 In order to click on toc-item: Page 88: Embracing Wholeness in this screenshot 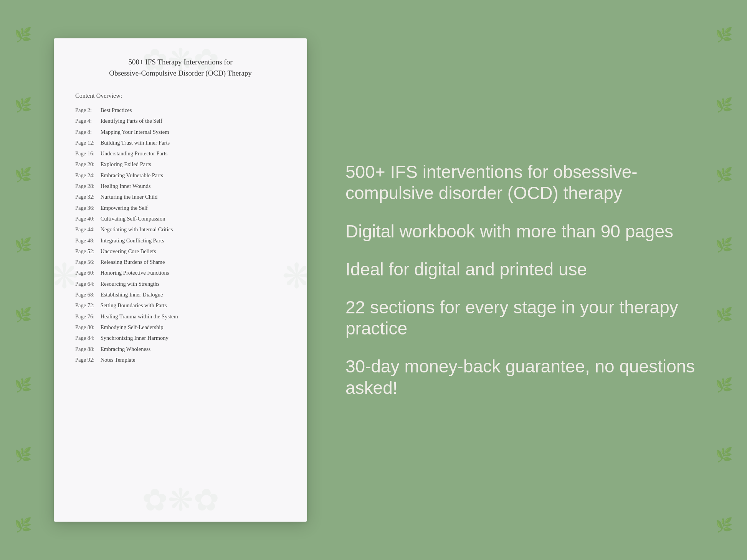, I will do `click(180, 349)`.